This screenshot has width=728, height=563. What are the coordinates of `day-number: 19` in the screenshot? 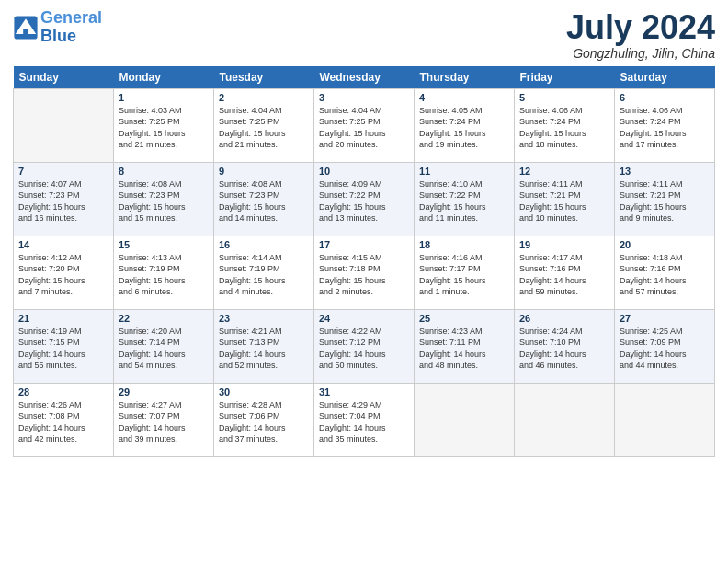 It's located at (564, 245).